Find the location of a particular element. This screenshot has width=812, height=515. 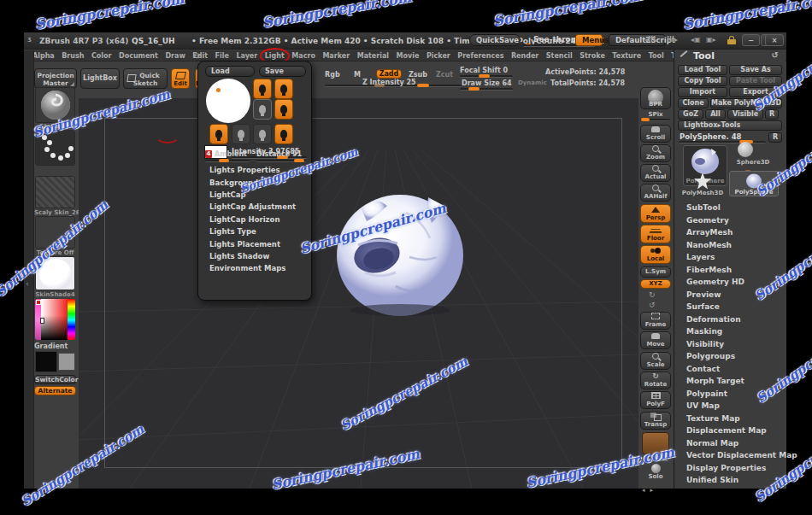

import-button: Import is located at coordinates (703, 92).